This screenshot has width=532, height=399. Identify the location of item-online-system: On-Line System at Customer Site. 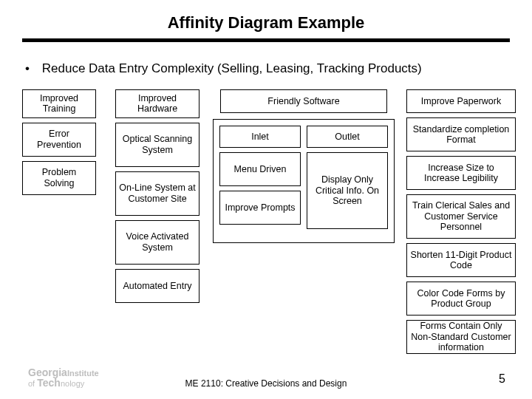
(157, 194).